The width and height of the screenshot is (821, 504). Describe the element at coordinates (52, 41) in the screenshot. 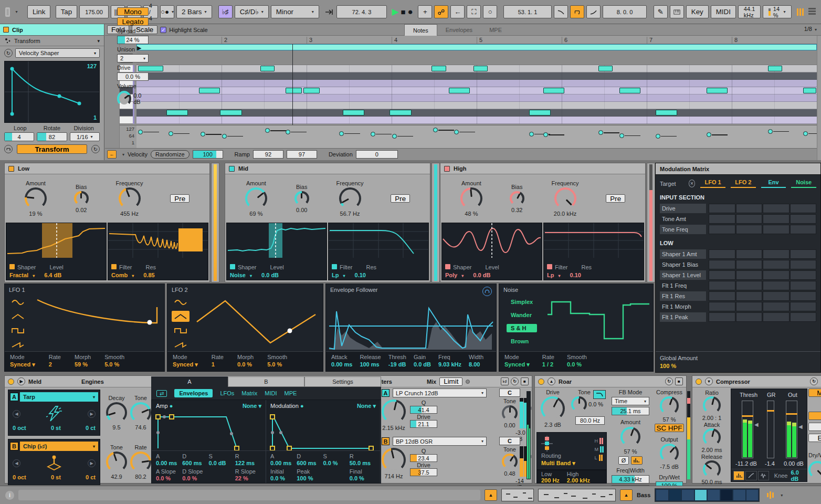

I see `transform-section-header: Transform ▾` at that location.